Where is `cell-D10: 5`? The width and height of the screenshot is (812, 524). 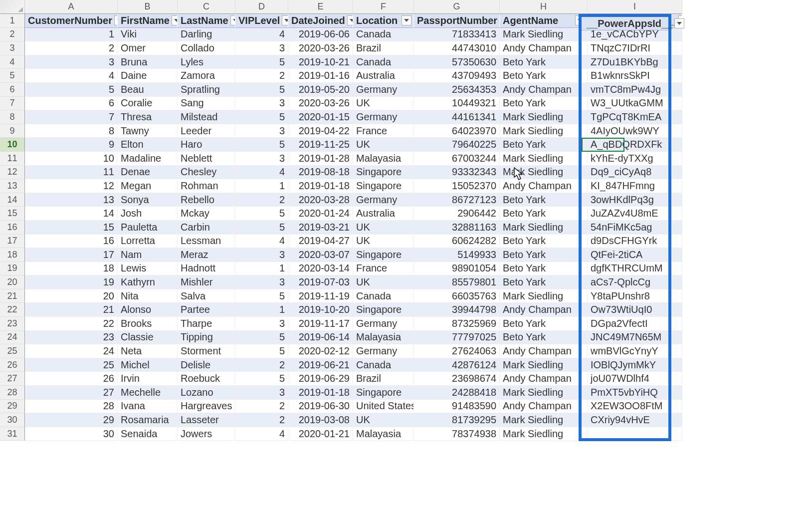 cell-D10: 5 is located at coordinates (262, 145).